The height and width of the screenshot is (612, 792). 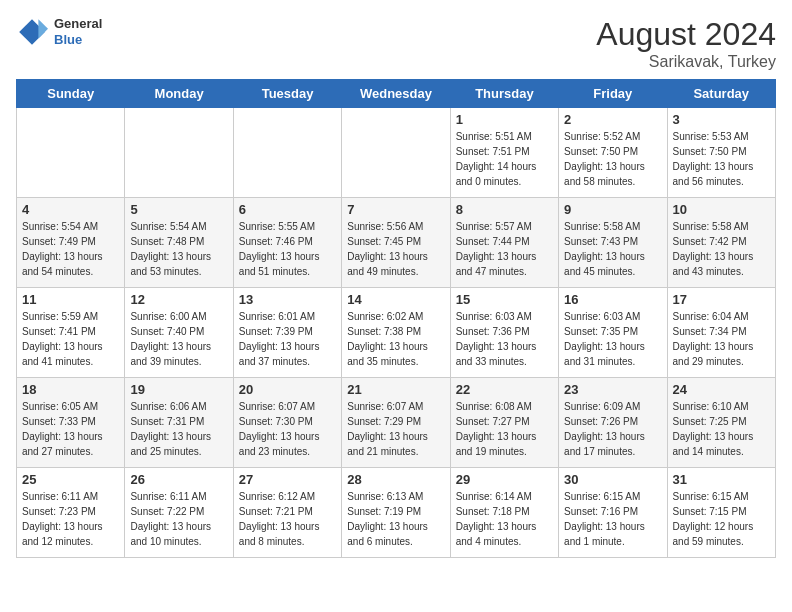 I want to click on day-info: Sunrise: 6:05 AMSunset: 7:33 PMDaylight:…, so click(x=70, y=429).